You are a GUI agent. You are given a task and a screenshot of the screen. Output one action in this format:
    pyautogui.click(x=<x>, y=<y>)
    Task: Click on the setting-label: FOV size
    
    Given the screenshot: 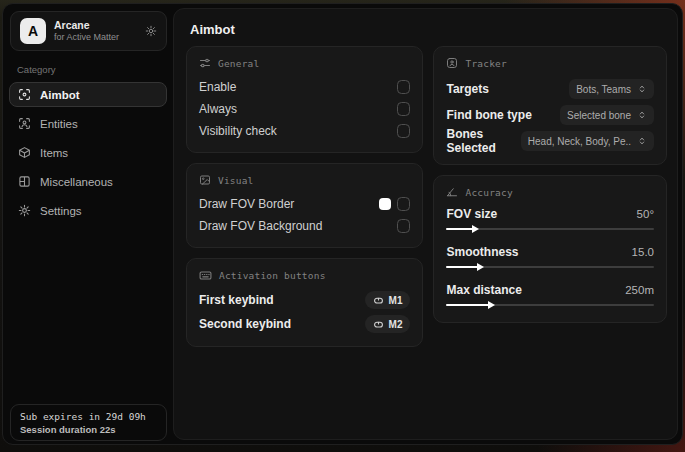 What is the action you would take?
    pyautogui.click(x=472, y=214)
    